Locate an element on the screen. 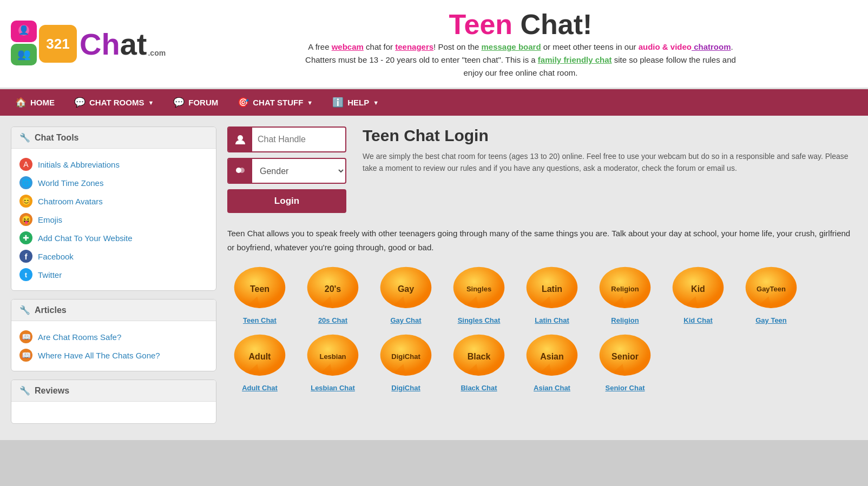 Image resolution: width=868 pixels, height=486 pixels. avatars-label: Chatroom Avatars is located at coordinates (70, 201).